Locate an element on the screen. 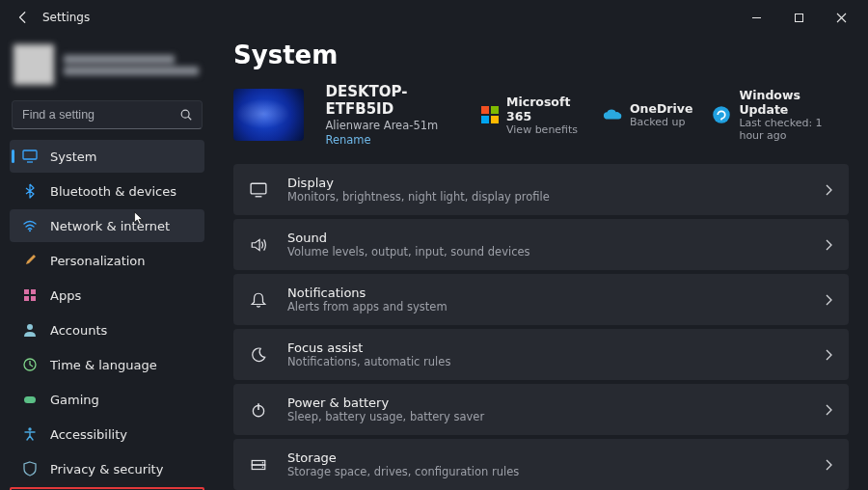  row-sub: Notifications, automatic rules is located at coordinates (368, 362).